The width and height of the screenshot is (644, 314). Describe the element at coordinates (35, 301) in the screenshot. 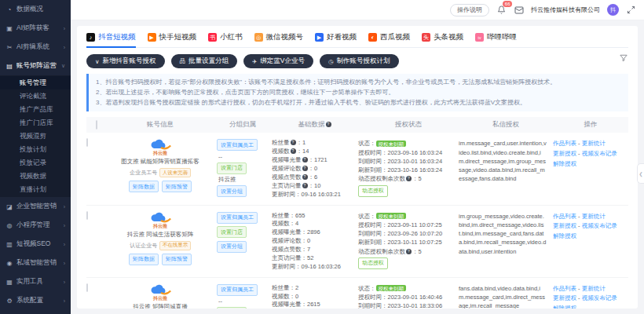

I see `sidebar-item: ⚙系统配置›` at that location.